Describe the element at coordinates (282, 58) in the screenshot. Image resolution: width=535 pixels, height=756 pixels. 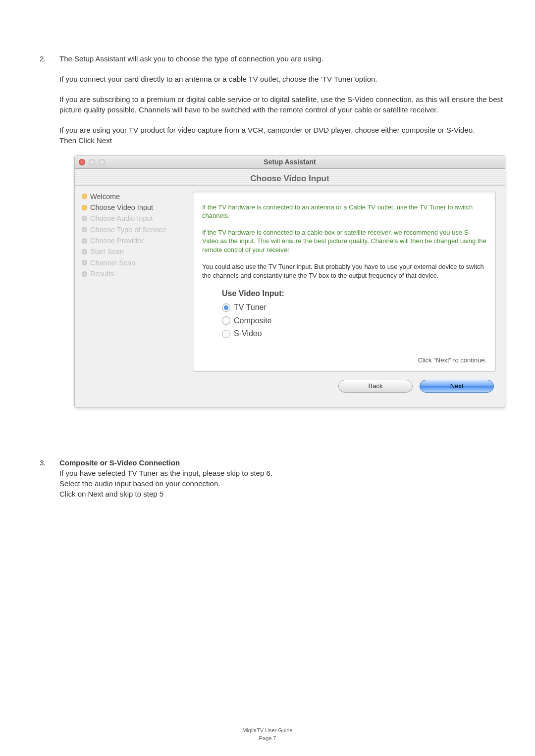
I see `intro-text: The Setup Assistant will ask you to choo…` at that location.